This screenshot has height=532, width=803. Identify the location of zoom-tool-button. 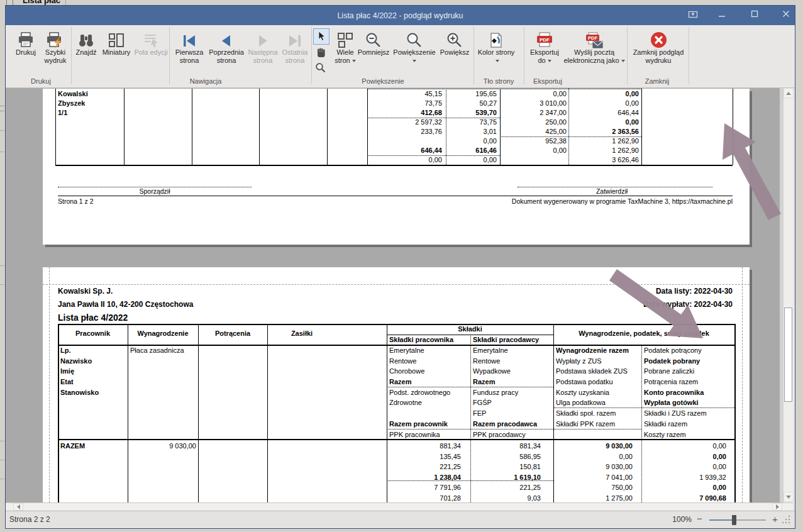
(320, 67).